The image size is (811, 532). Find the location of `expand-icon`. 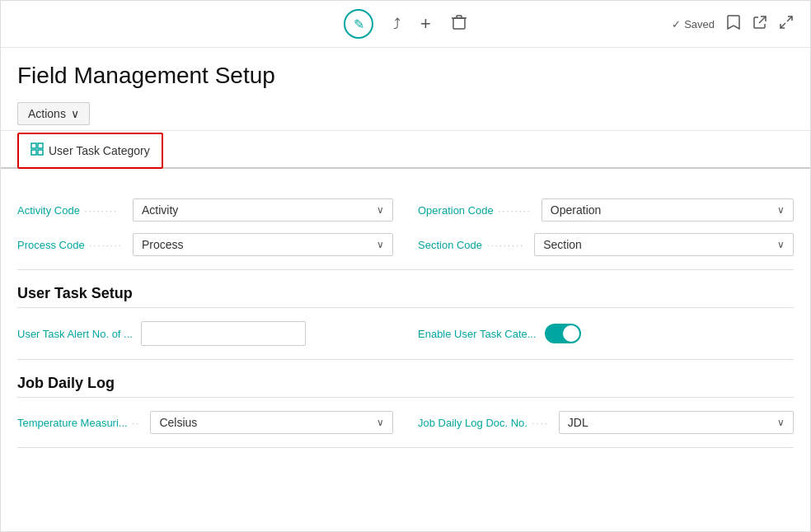

expand-icon is located at coordinates (786, 25).